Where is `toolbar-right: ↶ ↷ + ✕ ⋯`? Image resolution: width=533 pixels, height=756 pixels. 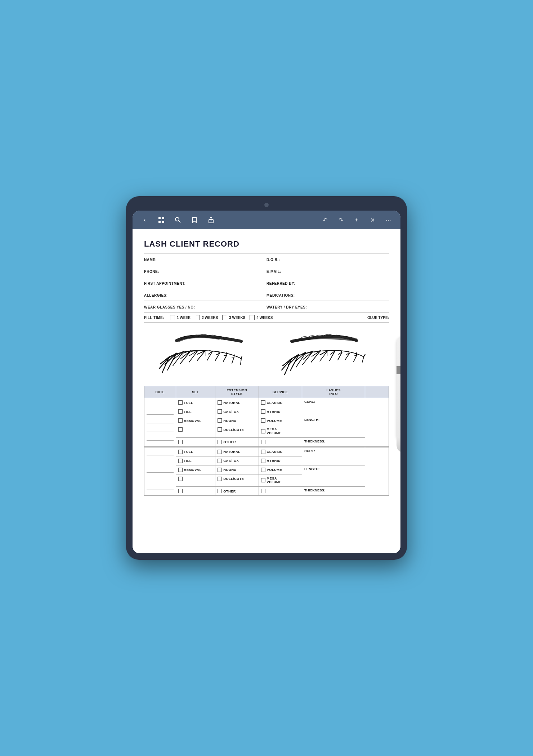
toolbar-right: ↶ ↷ + ✕ ⋯ is located at coordinates (357, 220).